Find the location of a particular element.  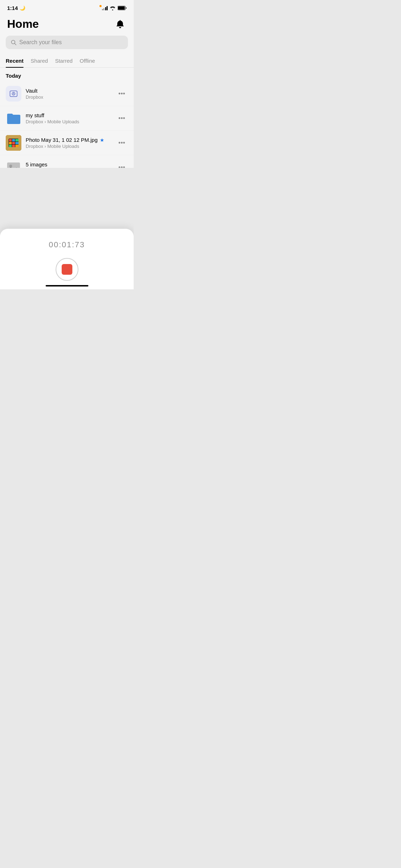

notification-button is located at coordinates (120, 24).